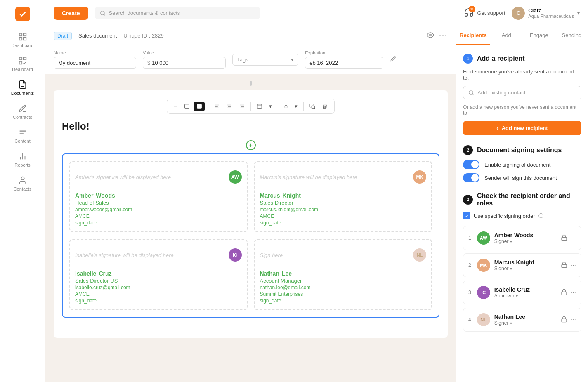 This screenshot has height=382, width=588. What do you see at coordinates (470, 265) in the screenshot?
I see `recipient-2-order: 2` at bounding box center [470, 265].